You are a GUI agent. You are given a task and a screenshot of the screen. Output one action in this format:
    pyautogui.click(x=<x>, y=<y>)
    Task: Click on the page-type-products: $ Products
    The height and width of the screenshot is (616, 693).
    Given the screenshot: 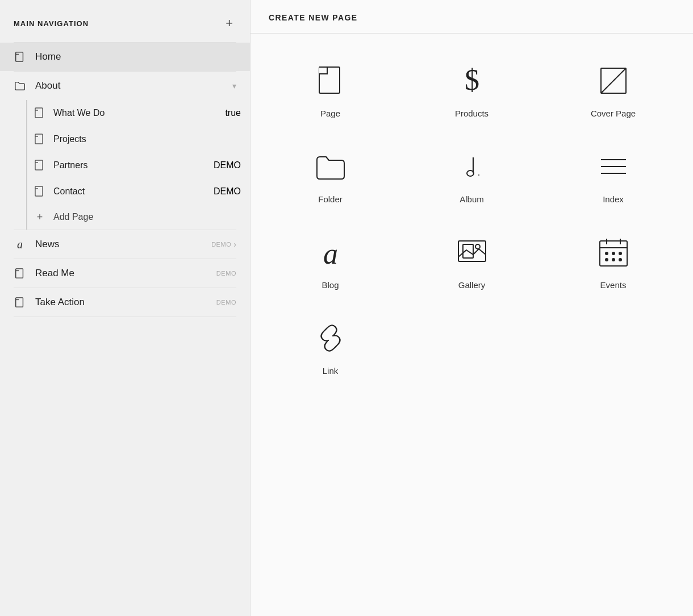 What is the action you would take?
    pyautogui.click(x=471, y=88)
    